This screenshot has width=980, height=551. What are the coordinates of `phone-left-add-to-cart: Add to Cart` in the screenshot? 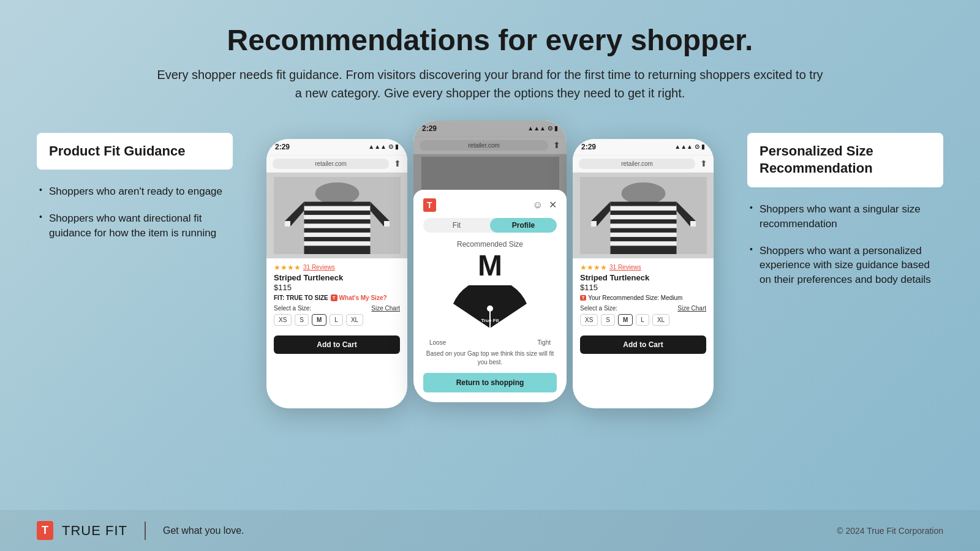 It's located at (337, 345).